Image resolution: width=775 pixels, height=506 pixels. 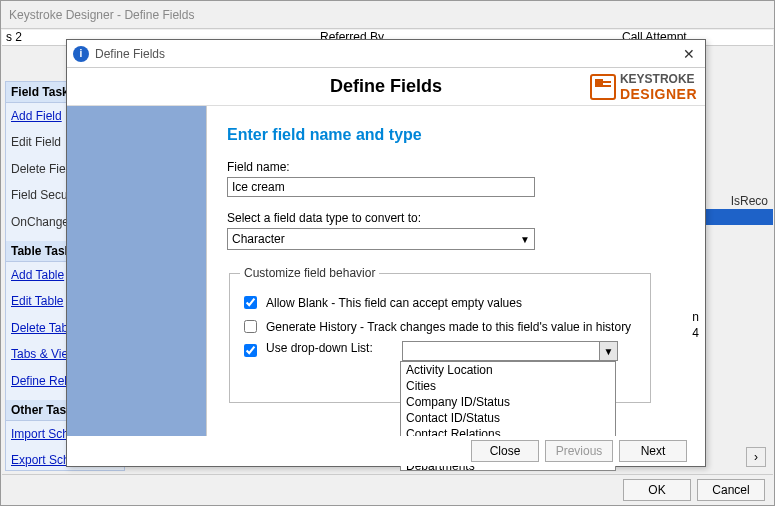 I want to click on generate-history-checkbox, so click(x=250, y=326).